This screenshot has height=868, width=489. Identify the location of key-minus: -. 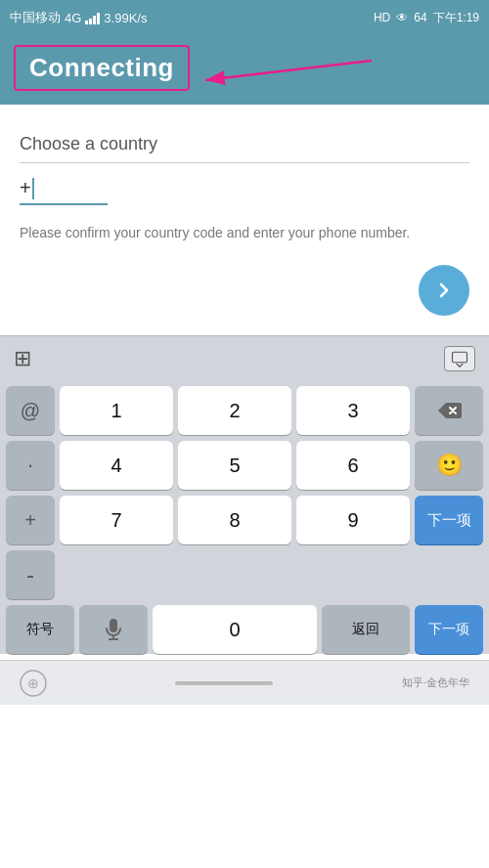
(30, 575).